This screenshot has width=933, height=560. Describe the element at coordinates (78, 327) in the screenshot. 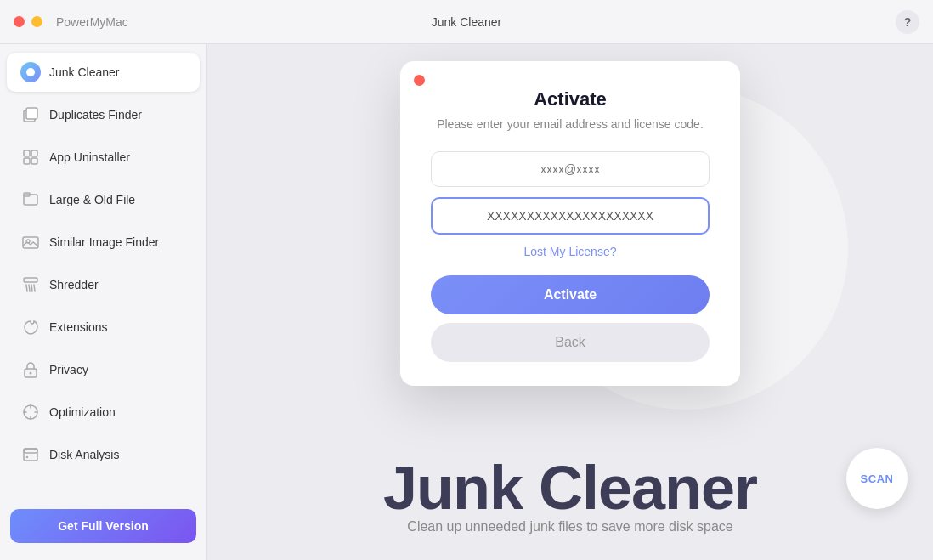

I see `sidebar-item-label: Extensions` at that location.